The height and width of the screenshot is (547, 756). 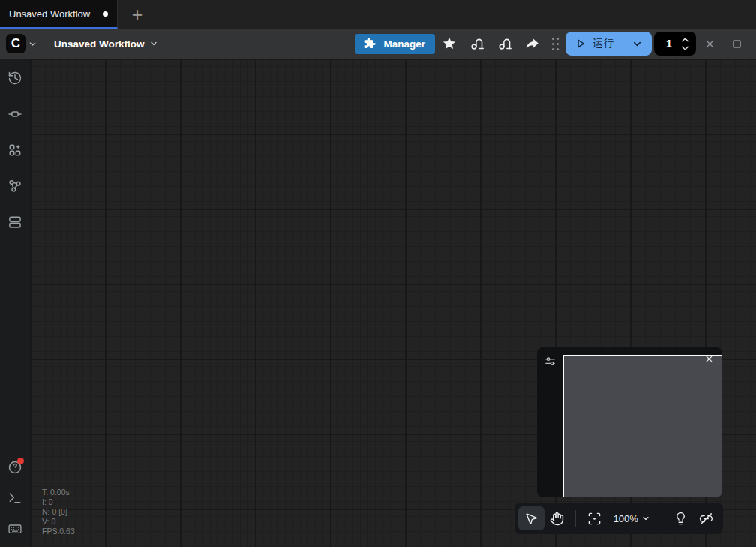 What do you see at coordinates (15, 222) in the screenshot?
I see `sidebar-workflows-button` at bounding box center [15, 222].